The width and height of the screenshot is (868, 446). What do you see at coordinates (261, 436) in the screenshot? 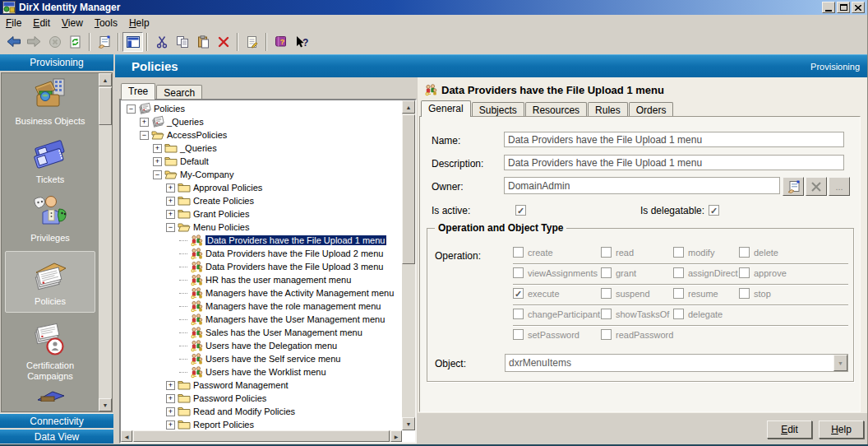
I see `tree-horizontal-scrollbar: ◀ ▶` at bounding box center [261, 436].